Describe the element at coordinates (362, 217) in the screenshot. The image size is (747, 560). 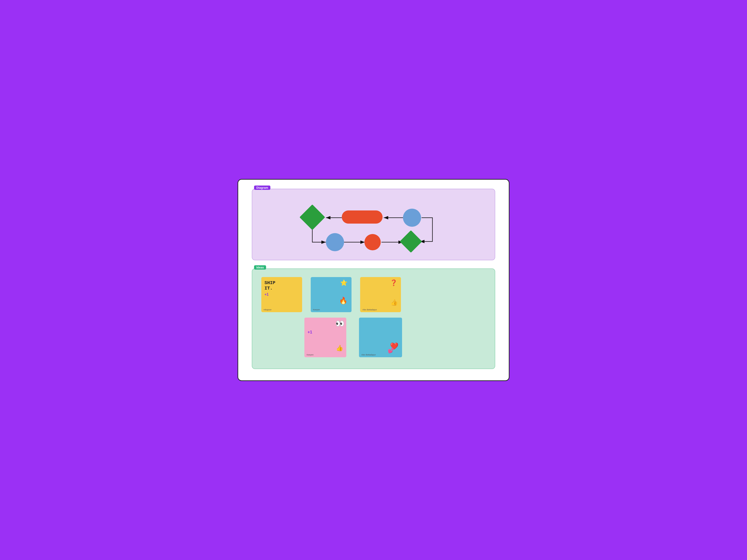
I see `pill-red` at that location.